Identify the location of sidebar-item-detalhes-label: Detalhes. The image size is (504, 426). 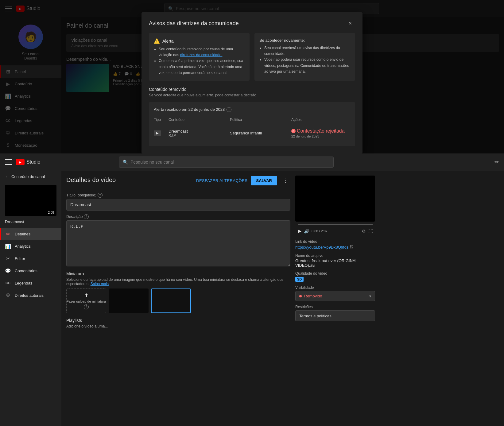
(23, 234).